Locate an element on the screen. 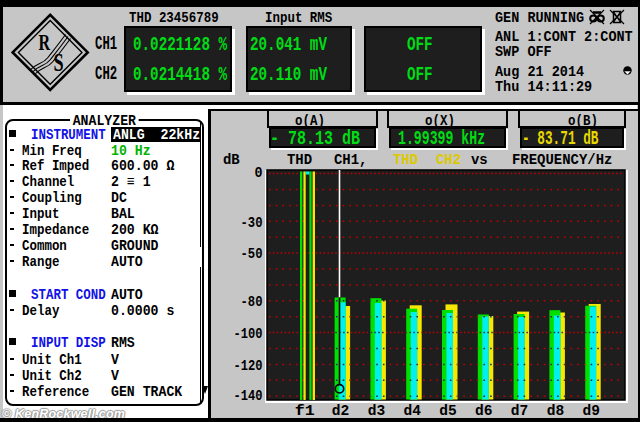  svg-text: f1 is located at coordinates (305, 410).